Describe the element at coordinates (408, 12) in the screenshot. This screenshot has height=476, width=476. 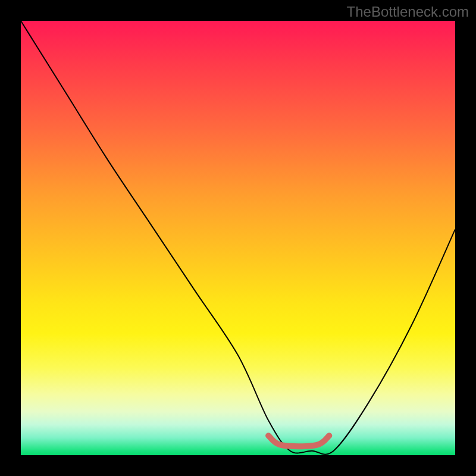
I see `watermark-text: TheBottleneck.com` at that location.